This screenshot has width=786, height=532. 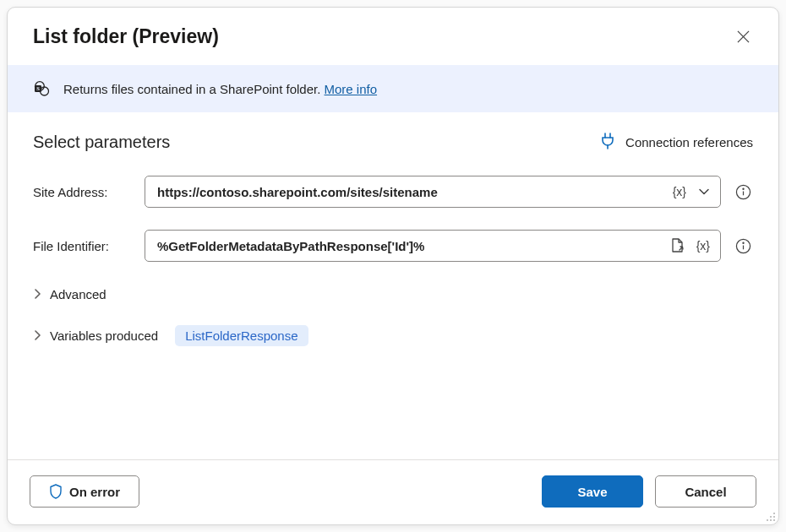 What do you see at coordinates (433, 246) in the screenshot?
I see `file-identifier-input-wrap: {x}` at bounding box center [433, 246].